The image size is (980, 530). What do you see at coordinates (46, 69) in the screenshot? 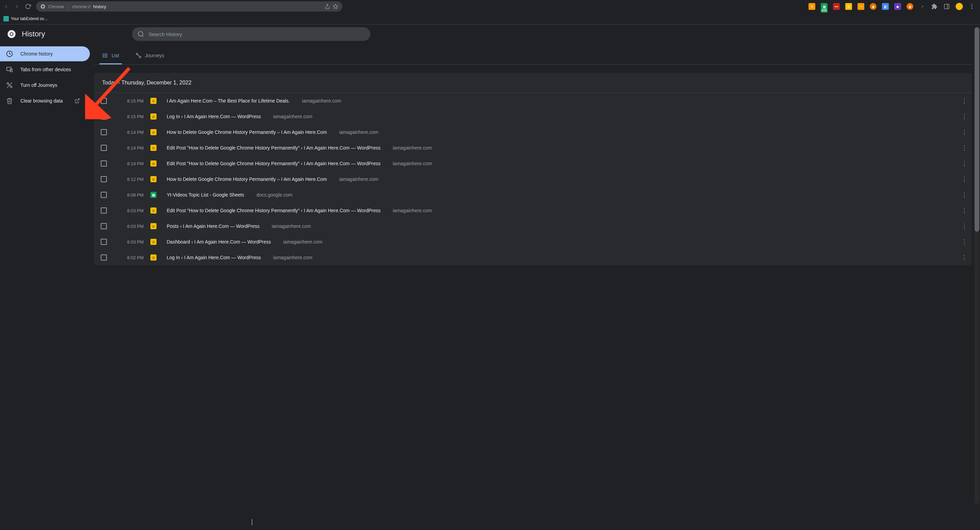
I see `sidebar-item-label: Tabs from other devices` at bounding box center [46, 69].